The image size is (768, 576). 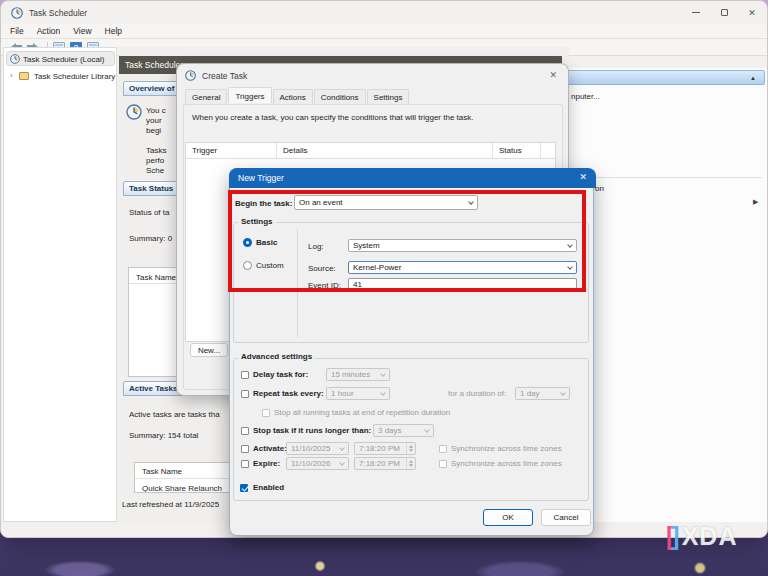 What do you see at coordinates (268, 488) in the screenshot?
I see `enabled-label: Enabled` at bounding box center [268, 488].